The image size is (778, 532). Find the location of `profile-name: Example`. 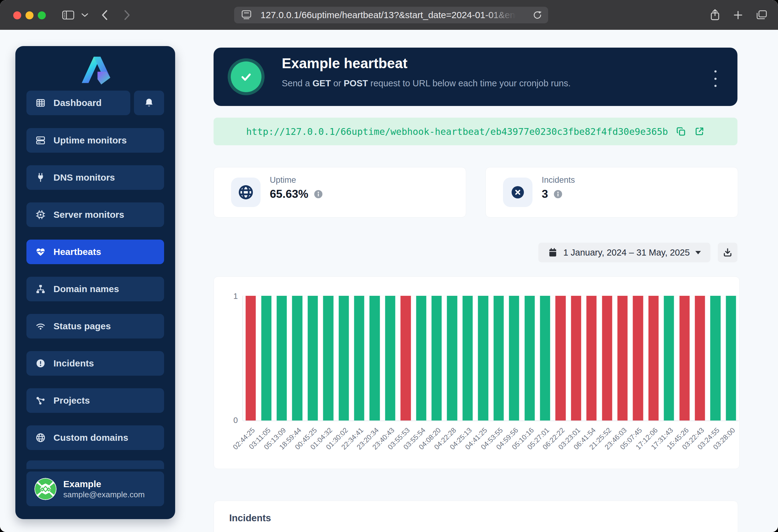

profile-name: Example is located at coordinates (104, 484).